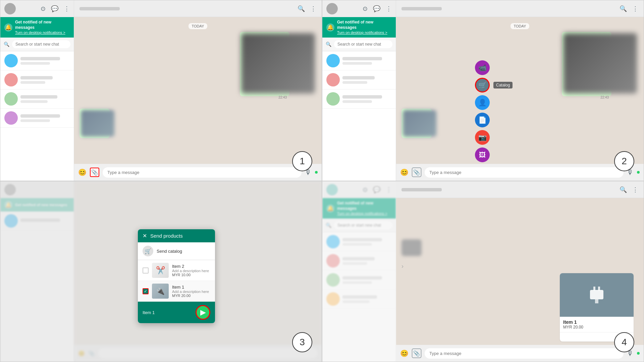 Image resolution: width=644 pixels, height=362 pixels. Describe the element at coordinates (43, 9) in the screenshot. I see `community-icon: ⊙` at that location.